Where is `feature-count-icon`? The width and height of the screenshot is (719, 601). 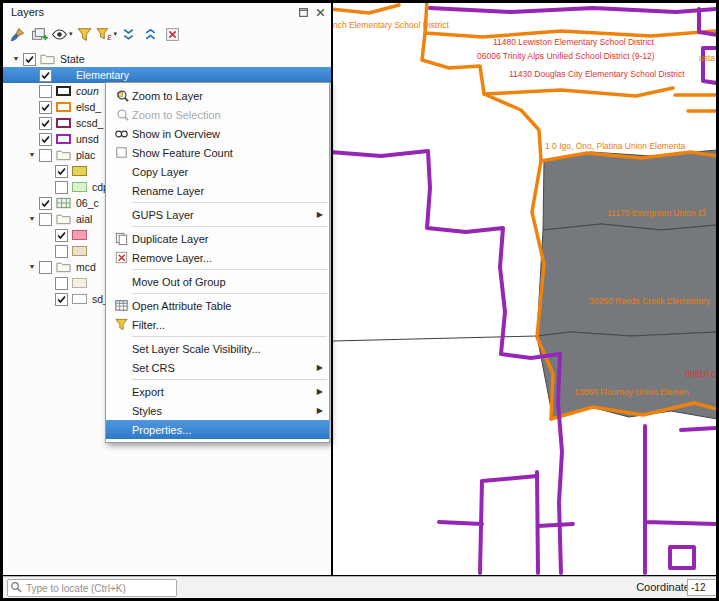 feature-count-icon is located at coordinates (121, 152).